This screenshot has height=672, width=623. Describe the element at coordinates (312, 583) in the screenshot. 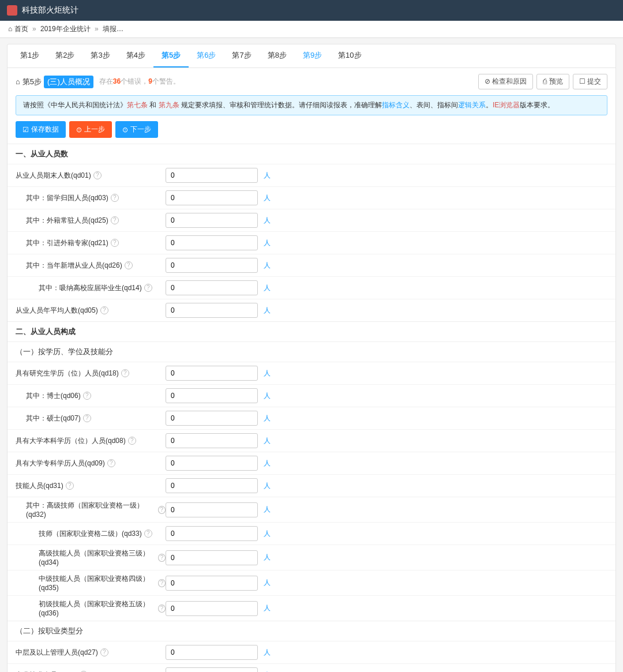

I see `field-row-qd35: 中级技能人员（国家职业资格四级）(qd35)?人` at that location.